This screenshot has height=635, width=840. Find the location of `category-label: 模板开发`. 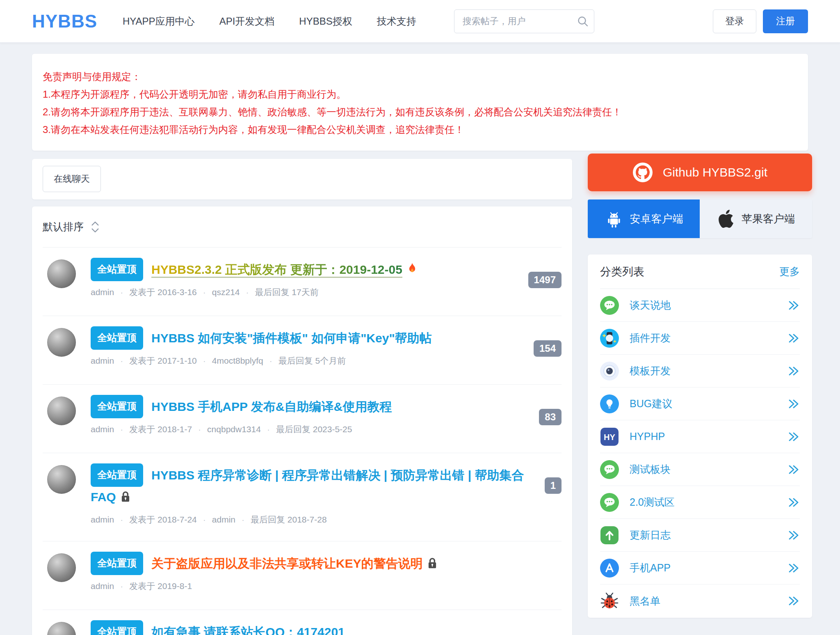

category-label: 模板开发 is located at coordinates (709, 371).